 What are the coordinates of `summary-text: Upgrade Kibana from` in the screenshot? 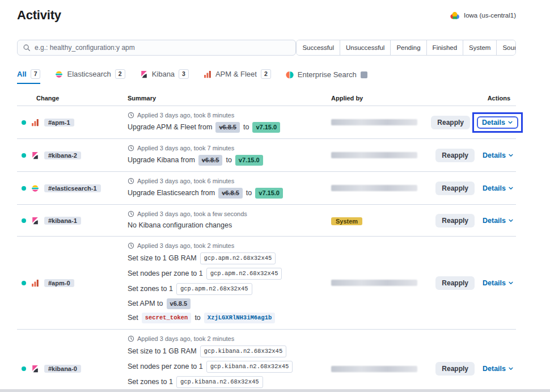 It's located at (161, 160).